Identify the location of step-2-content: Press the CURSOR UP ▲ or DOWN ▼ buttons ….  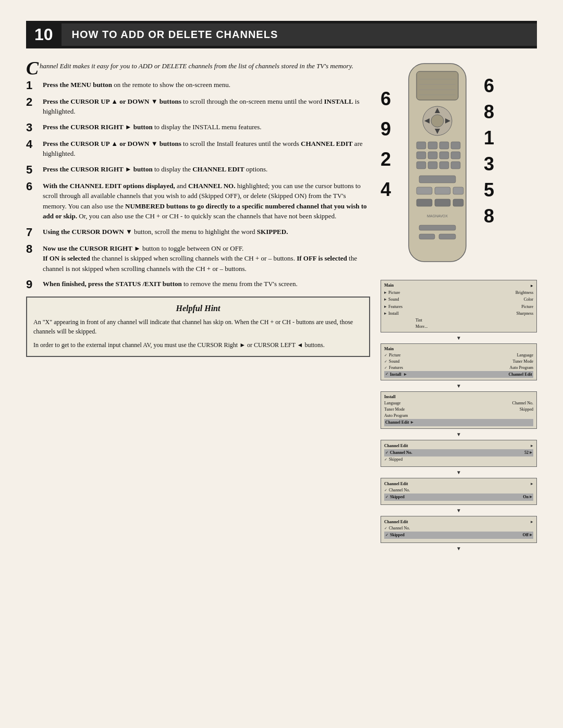
(206, 106).